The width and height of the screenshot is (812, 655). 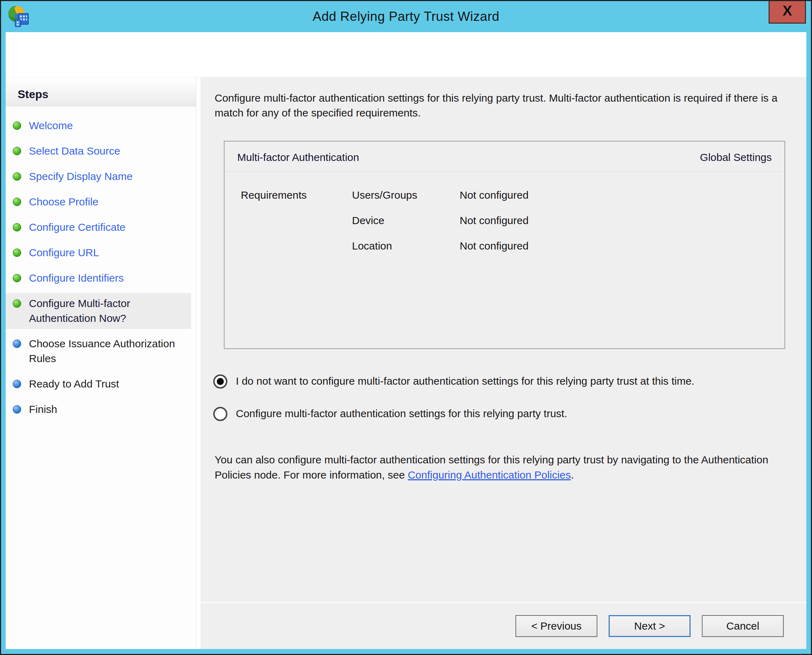 What do you see at coordinates (98, 227) in the screenshot?
I see `step-configure-certificate: Configure Certificate` at bounding box center [98, 227].